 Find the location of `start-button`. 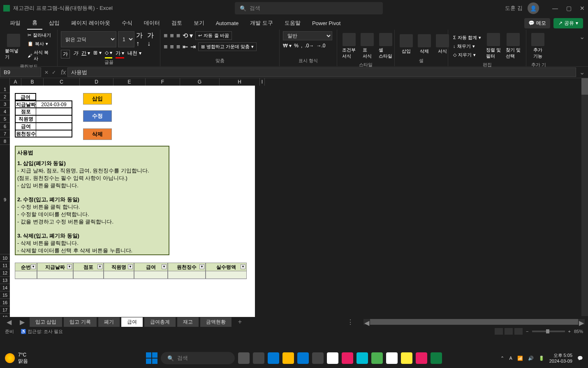

start-button is located at coordinates (152, 358).